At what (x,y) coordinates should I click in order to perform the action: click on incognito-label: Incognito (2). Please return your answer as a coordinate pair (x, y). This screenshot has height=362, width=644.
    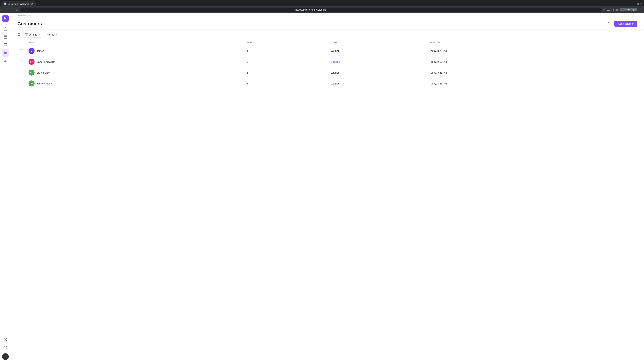
    Looking at the image, I should click on (630, 10).